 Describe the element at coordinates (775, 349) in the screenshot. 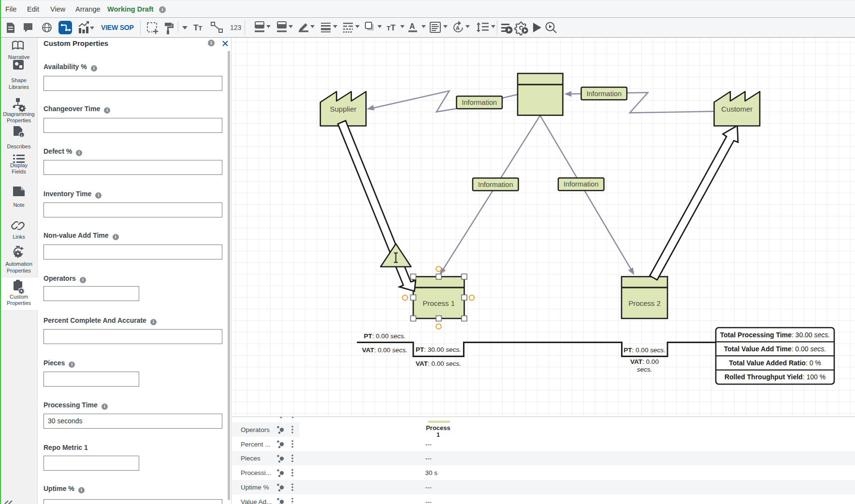

I see `svg-text:Total Value Add Time: 0.00 sec: Total Value Add Time: 0.00 secs.` at that location.